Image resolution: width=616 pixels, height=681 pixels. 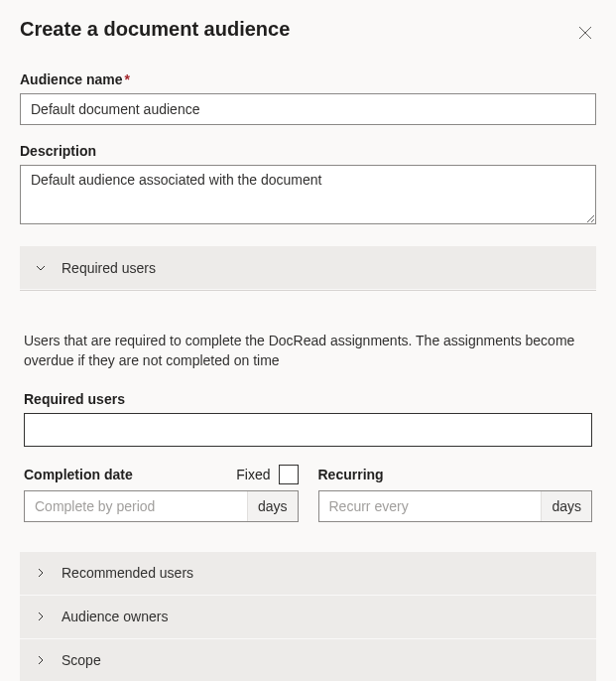 I want to click on panel-title: Create a document audience, so click(x=155, y=30).